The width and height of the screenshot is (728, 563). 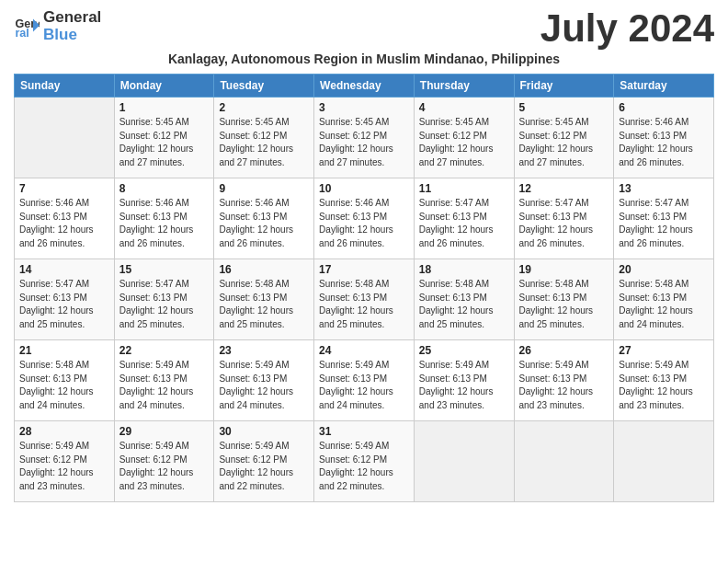 What do you see at coordinates (564, 270) in the screenshot?
I see `day-number: 19` at bounding box center [564, 270].